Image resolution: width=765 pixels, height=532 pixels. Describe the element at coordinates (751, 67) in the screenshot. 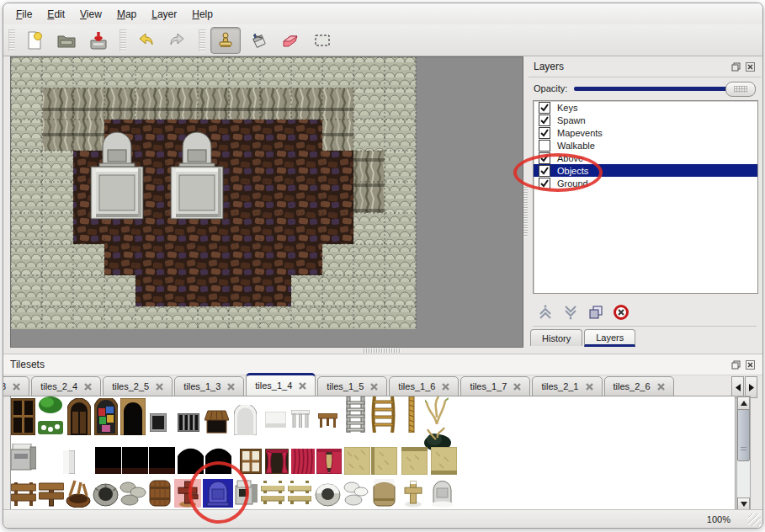

I see `close-icon` at that location.